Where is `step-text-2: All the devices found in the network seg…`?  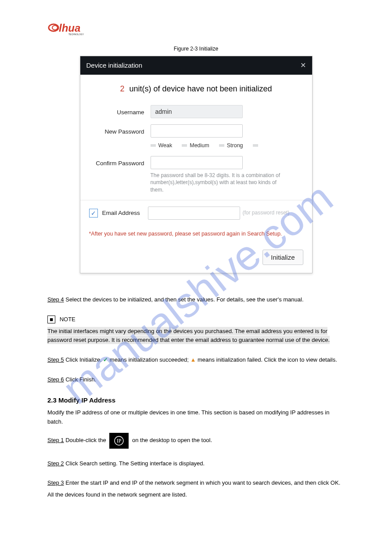
step-text-2: All the devices found in the network seg… is located at coordinates (196, 495).